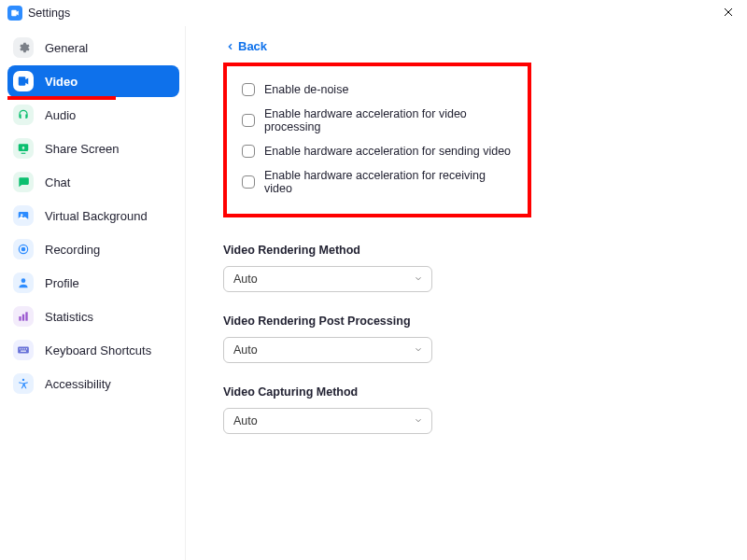 The image size is (747, 560). What do you see at coordinates (23, 316) in the screenshot?
I see `statistics-icon` at bounding box center [23, 316].